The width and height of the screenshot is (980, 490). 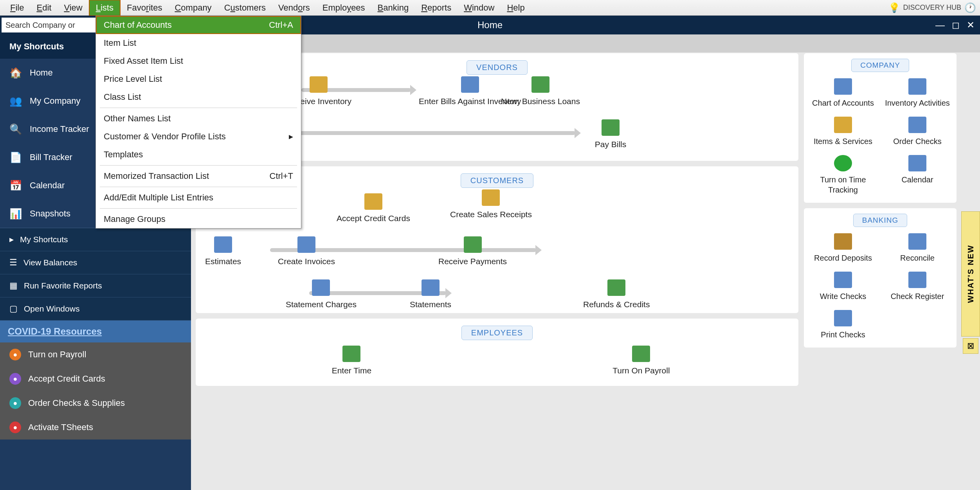 I want to click on dd-item-price-level-list: Price Level List, so click(x=198, y=79).